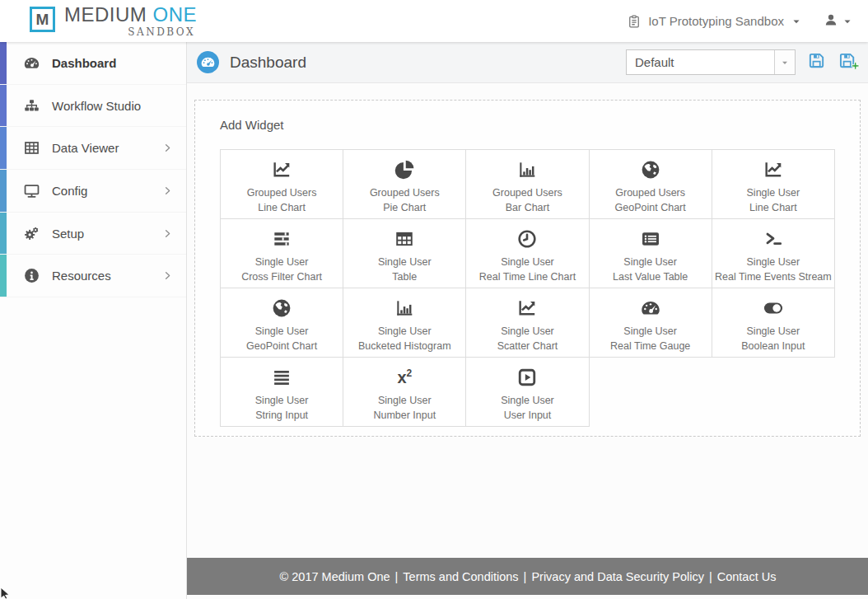 Image resolution: width=868 pixels, height=599 pixels. I want to click on widget-type-label: Cross Filter Chart, so click(282, 277).